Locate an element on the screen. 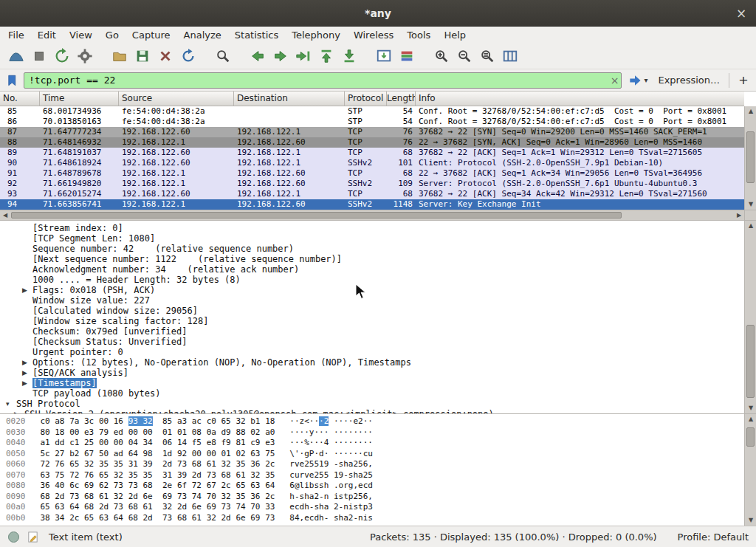 The image size is (756, 547). detail-line: Window size value: 227 is located at coordinates (372, 300).